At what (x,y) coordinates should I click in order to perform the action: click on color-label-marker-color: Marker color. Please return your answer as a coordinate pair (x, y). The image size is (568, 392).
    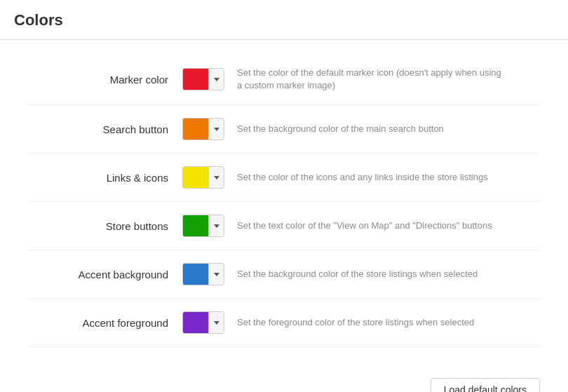
    Looking at the image, I should click on (105, 80).